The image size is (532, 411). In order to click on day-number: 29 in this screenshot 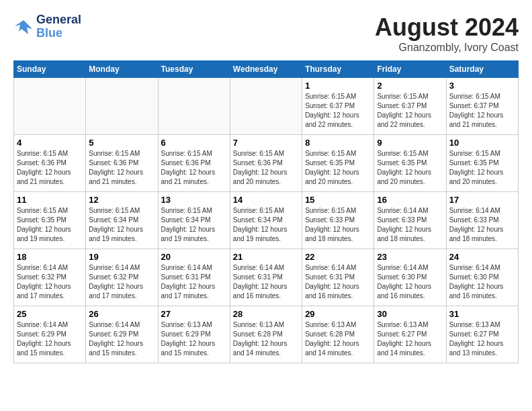, I will do `click(338, 314)`.